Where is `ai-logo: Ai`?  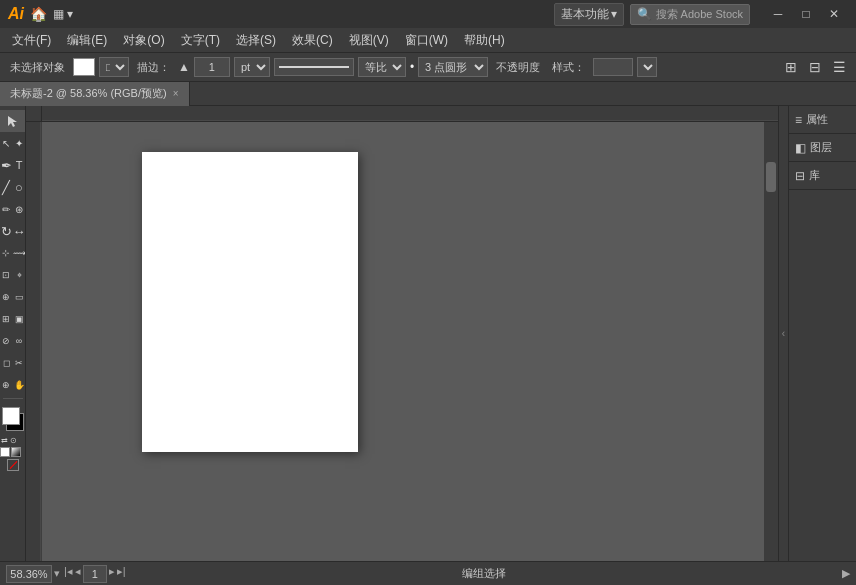 ai-logo: Ai is located at coordinates (16, 14).